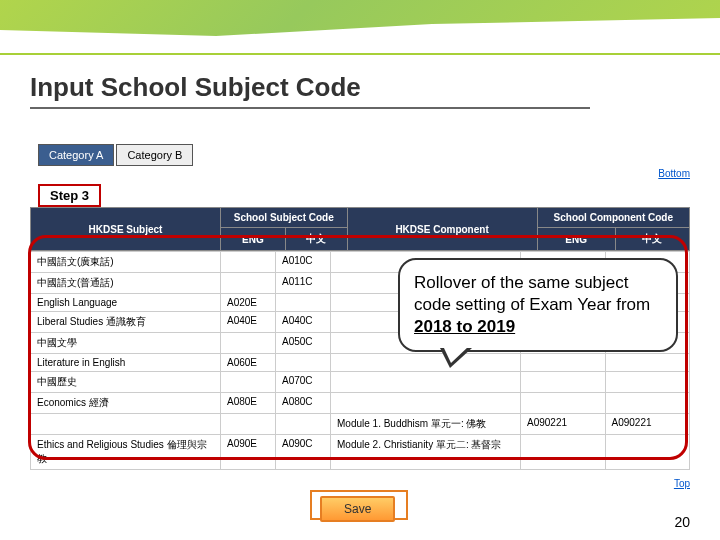 This screenshot has width=720, height=540. What do you see at coordinates (456, 358) in the screenshot?
I see `callout-tail-icon` at bounding box center [456, 358].